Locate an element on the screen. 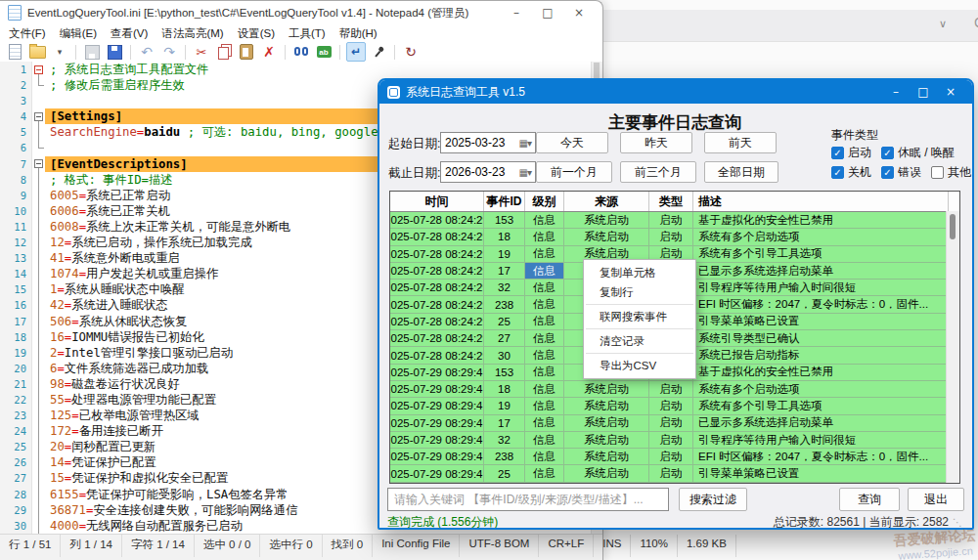  table-scrollbar-thumb is located at coordinates (953, 227).